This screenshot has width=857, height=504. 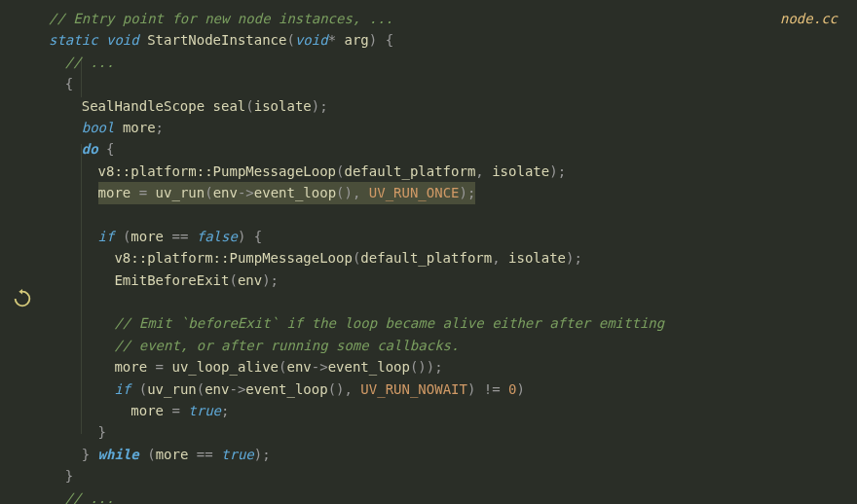 What do you see at coordinates (453, 389) in the screenshot?
I see `code-line: if (uv_run(env->event_loop(), UV_RUN_NOW…` at bounding box center [453, 389].